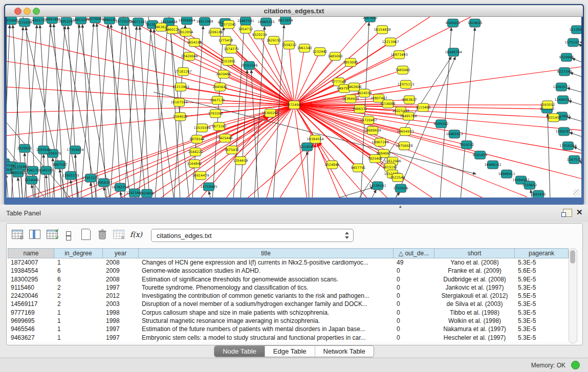 Image resolution: width=588 pixels, height=372 pixels. What do you see at coordinates (246, 29) in the screenshot?
I see `graph-node: 1854712` at bounding box center [246, 29].